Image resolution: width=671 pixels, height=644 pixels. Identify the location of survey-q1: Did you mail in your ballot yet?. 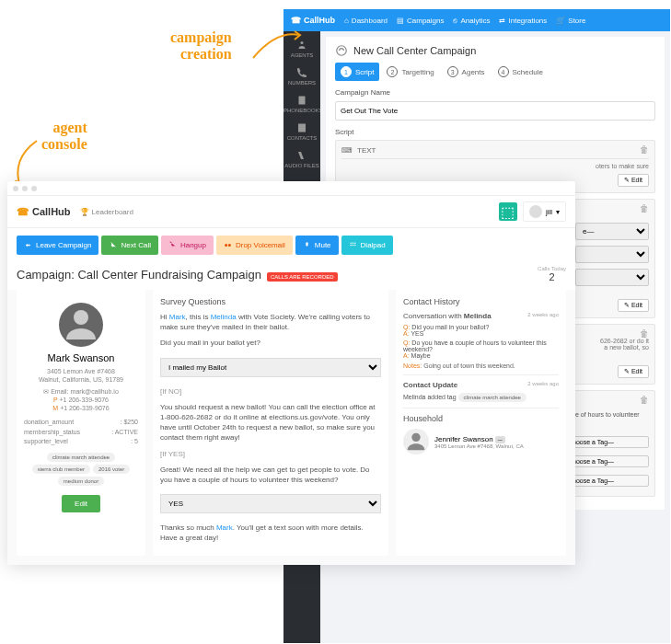
(271, 342).